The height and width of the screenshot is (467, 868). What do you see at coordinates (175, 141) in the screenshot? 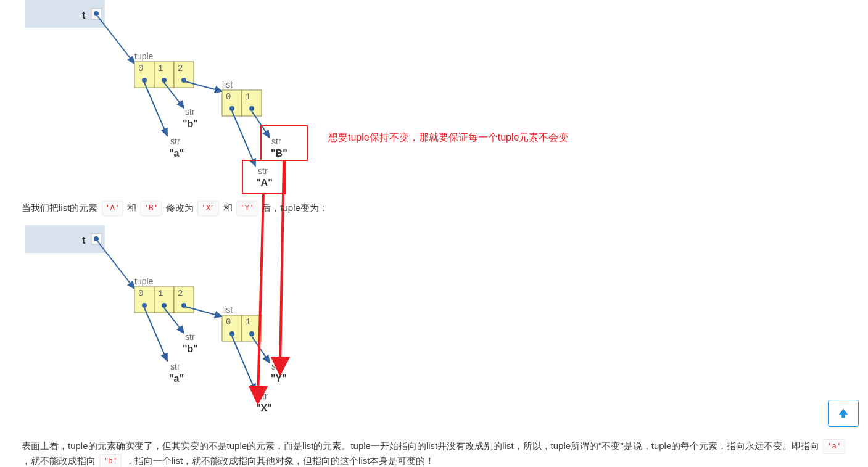
I see `str-label-a: str` at bounding box center [175, 141].